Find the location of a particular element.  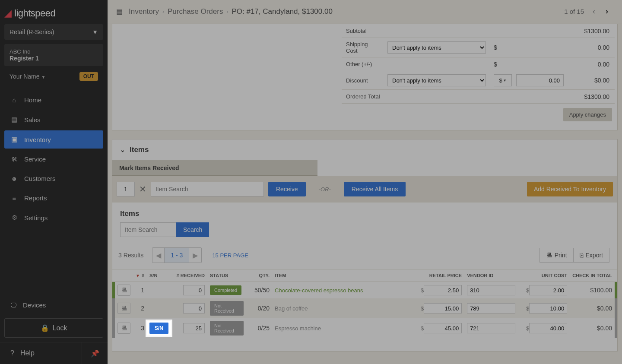

next-button: › is located at coordinates (607, 12).